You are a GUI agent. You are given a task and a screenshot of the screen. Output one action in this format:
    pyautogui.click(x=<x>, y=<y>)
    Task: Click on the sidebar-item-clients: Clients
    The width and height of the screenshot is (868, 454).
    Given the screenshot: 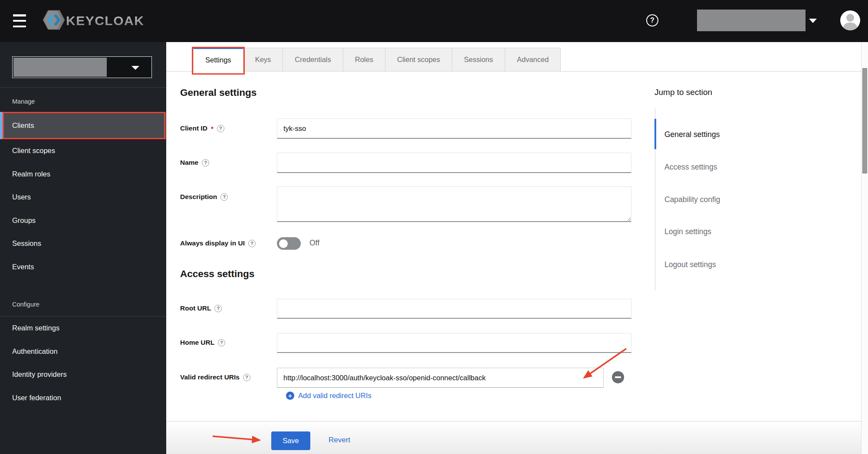 What is the action you would take?
    pyautogui.click(x=83, y=126)
    